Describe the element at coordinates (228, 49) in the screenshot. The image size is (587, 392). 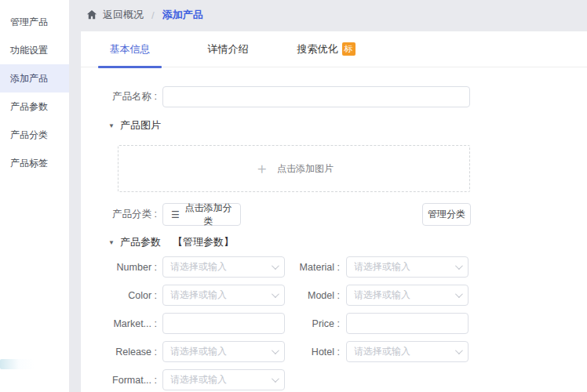
I see `tab-details-label: 详情介绍` at that location.